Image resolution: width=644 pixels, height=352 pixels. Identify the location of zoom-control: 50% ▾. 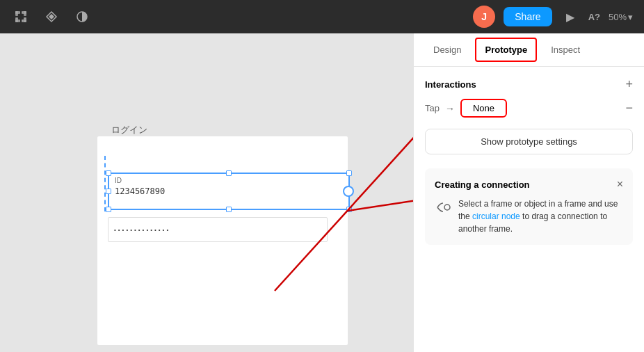
(620, 17).